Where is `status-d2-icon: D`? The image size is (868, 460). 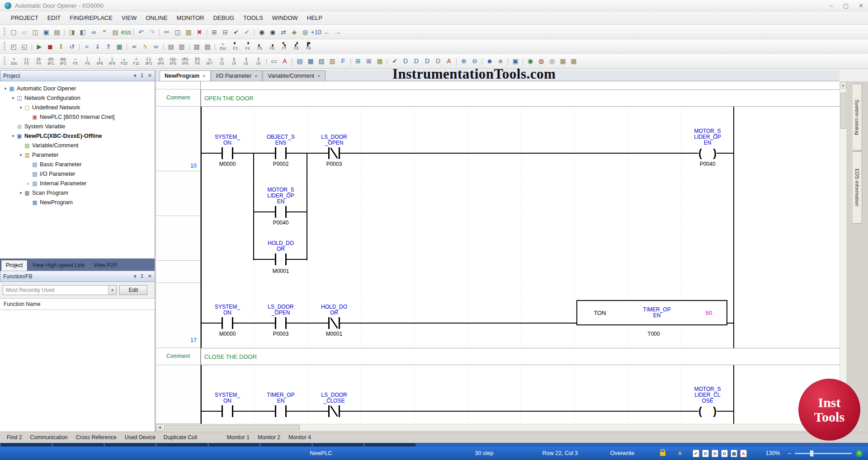 status-d2-icon: D is located at coordinates (715, 454).